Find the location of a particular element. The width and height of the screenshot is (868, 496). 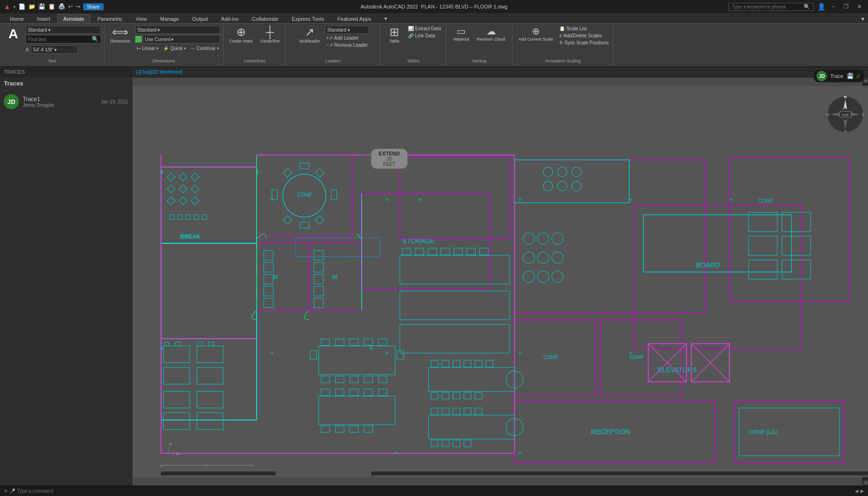

extend-tooltip-sub1: 20 is located at coordinates (390, 159).